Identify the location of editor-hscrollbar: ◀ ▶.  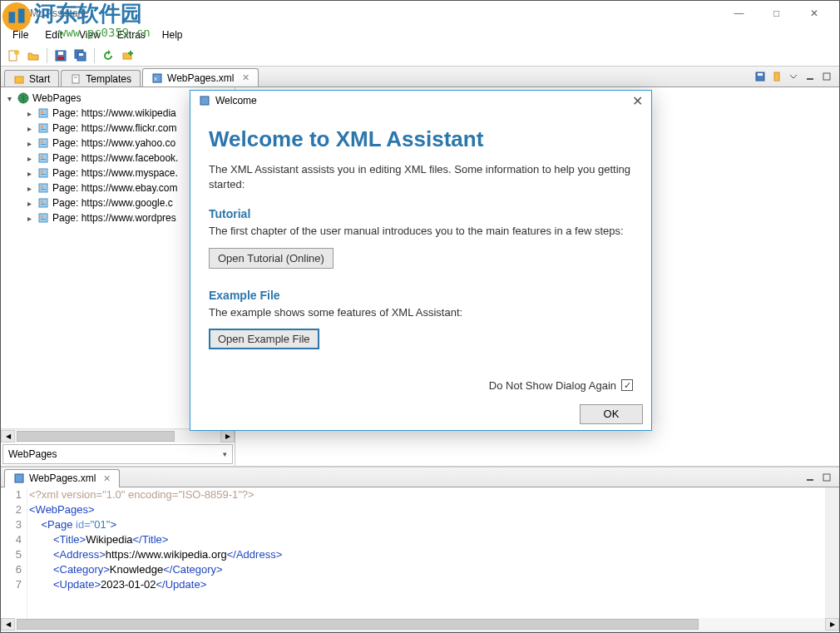
(420, 626).